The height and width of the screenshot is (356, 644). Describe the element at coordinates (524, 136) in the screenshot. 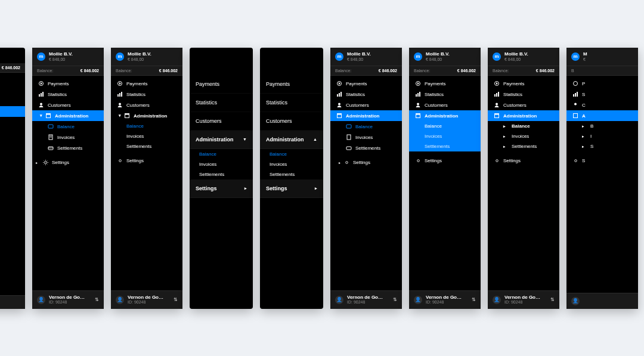

I see `nav-invoices: ▸Invoices` at that location.